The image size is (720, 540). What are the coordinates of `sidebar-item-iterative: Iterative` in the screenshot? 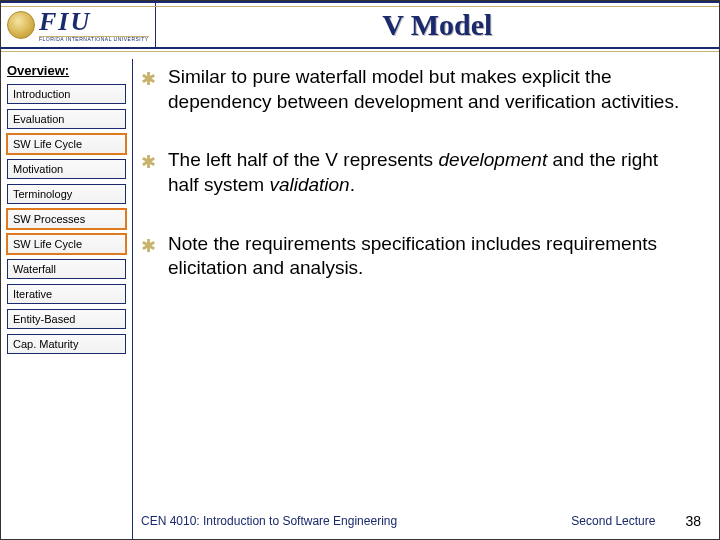 It's located at (66, 294).